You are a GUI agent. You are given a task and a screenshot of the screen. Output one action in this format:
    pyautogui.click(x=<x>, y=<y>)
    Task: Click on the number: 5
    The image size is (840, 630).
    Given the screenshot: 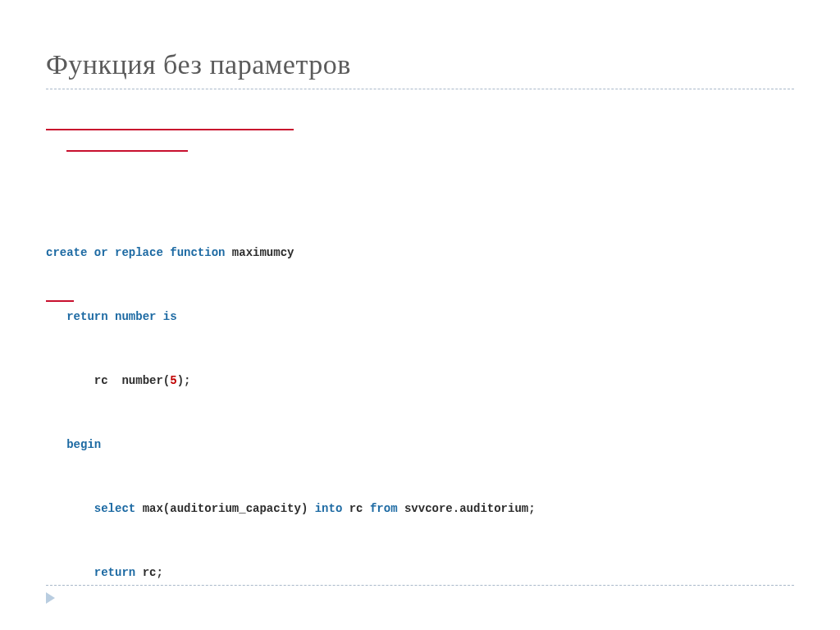 What is the action you would take?
    pyautogui.click(x=173, y=381)
    